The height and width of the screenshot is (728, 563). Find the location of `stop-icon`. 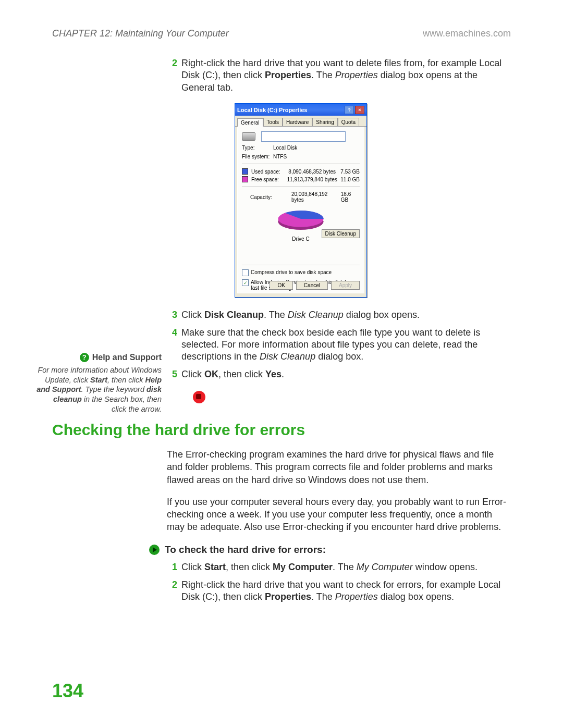

stop-icon is located at coordinates (199, 397).